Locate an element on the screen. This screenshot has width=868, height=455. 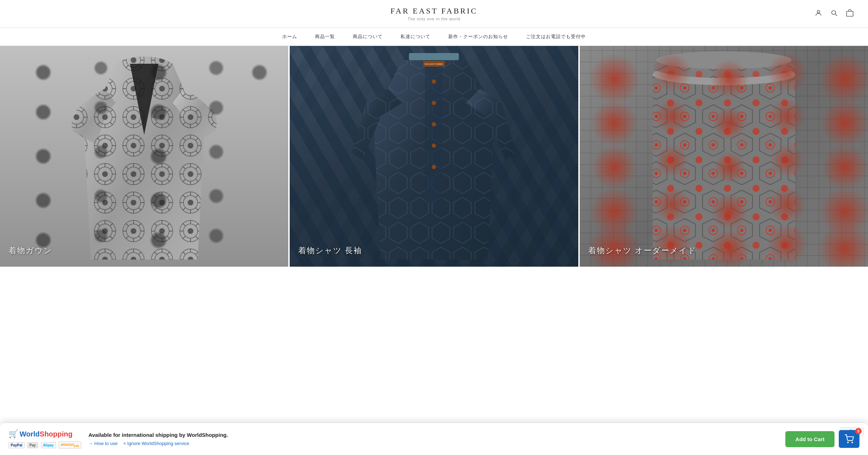
svg-text: FAR EAST FABRIC is located at coordinates (434, 64).